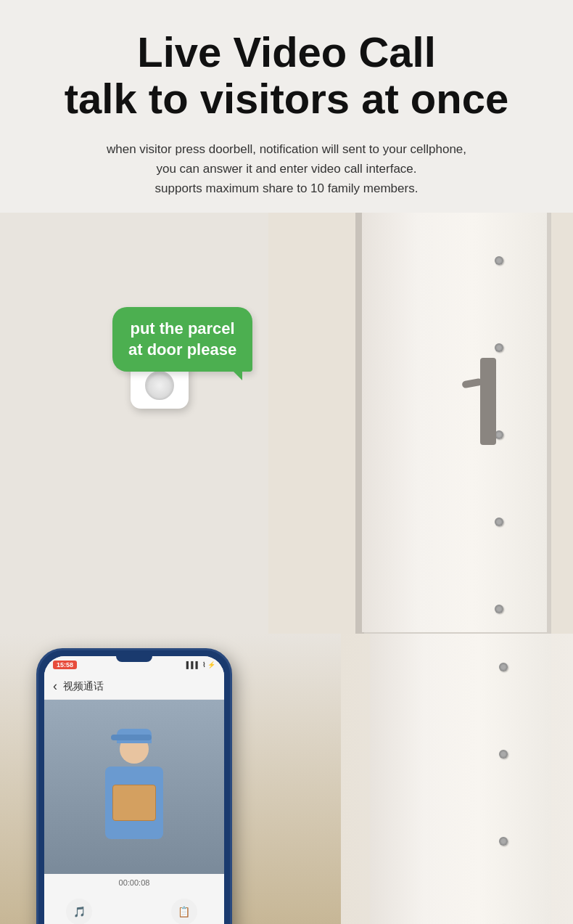 The image size is (573, 924). What do you see at coordinates (134, 786) in the screenshot?
I see `phone-mockup: 15:58 ▌▌▌ ⌇ ⚡ ‹ 视频通话` at bounding box center [134, 786].